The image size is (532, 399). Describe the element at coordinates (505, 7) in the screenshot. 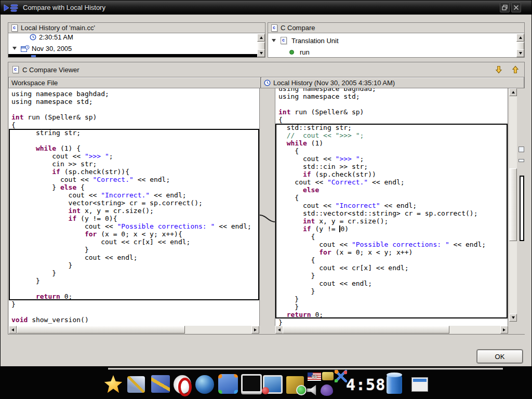

I see `restore-button` at that location.